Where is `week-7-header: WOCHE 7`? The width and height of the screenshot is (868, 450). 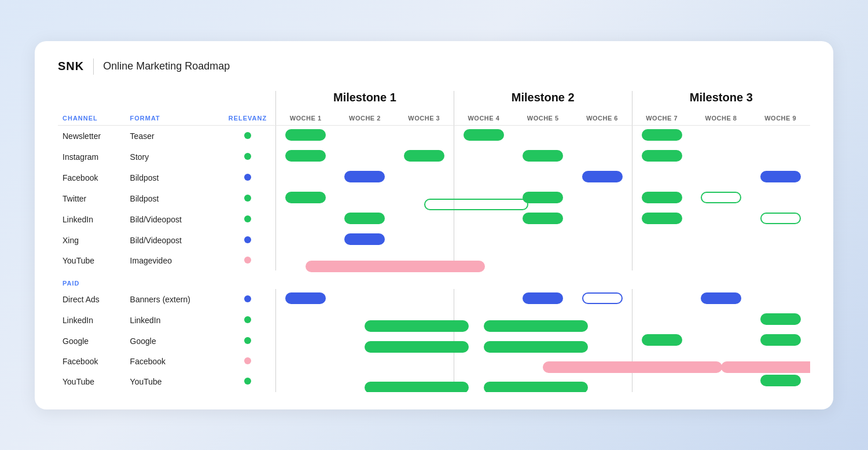 week-7-header: WOCHE 7 is located at coordinates (662, 118).